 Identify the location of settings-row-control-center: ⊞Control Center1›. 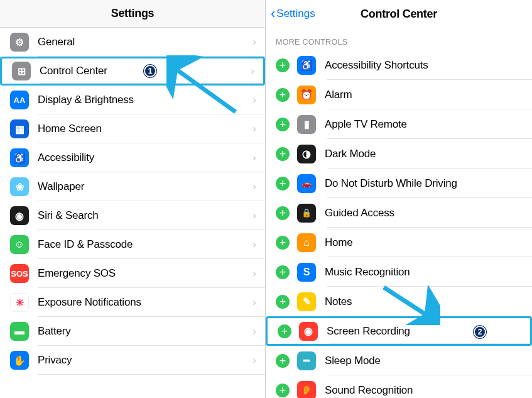
(133, 71).